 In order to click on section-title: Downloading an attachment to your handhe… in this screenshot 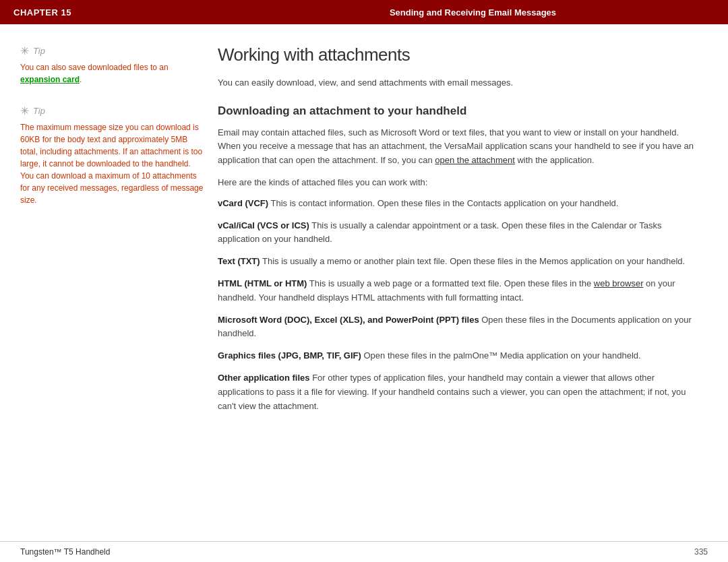, I will do `click(460, 111)`.